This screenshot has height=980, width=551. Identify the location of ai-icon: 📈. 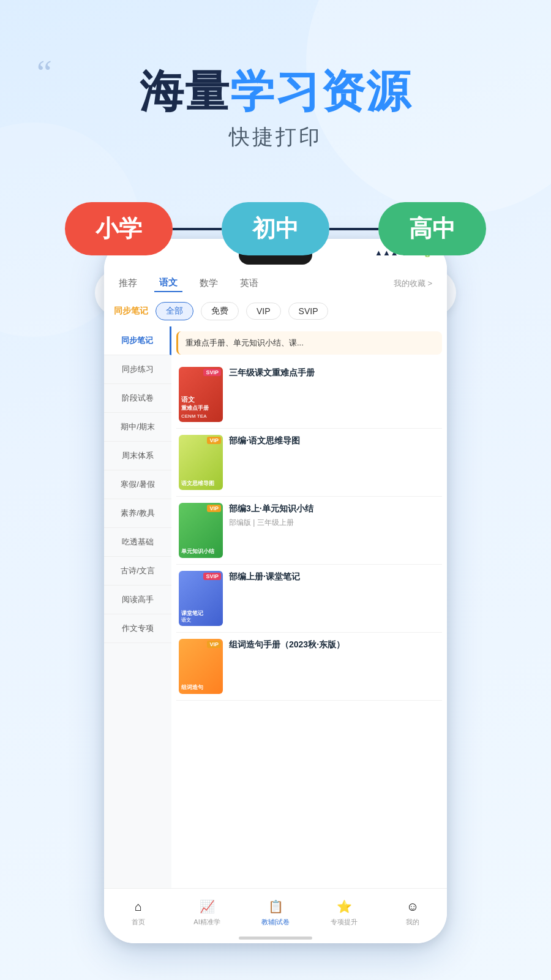
(207, 907).